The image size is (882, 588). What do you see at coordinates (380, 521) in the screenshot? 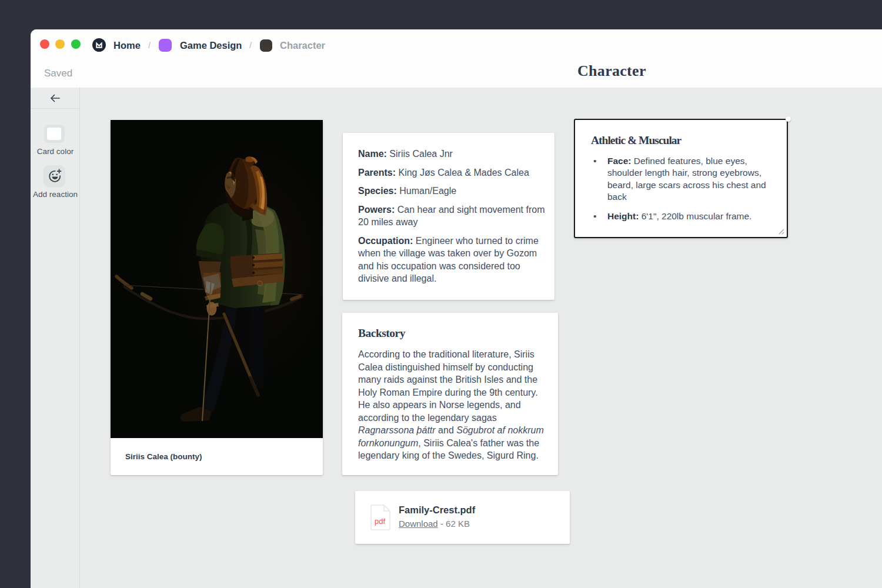
I see `svg-text: pdf` at bounding box center [380, 521].